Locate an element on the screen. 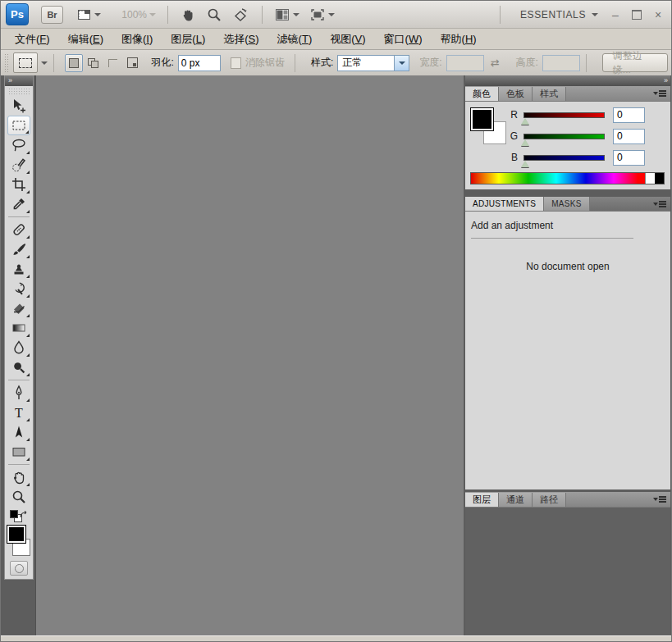 The image size is (672, 642). minimize-icon: – is located at coordinates (615, 15).